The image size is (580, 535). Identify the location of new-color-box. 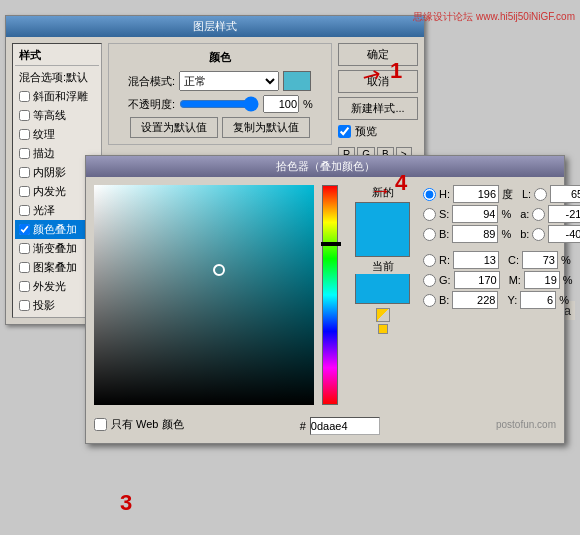
(382, 230).